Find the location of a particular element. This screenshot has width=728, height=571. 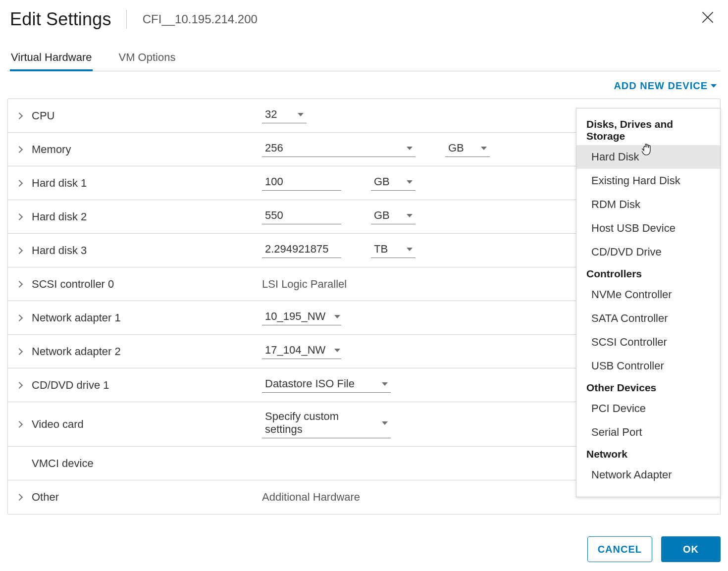

close-icon is located at coordinates (708, 17).